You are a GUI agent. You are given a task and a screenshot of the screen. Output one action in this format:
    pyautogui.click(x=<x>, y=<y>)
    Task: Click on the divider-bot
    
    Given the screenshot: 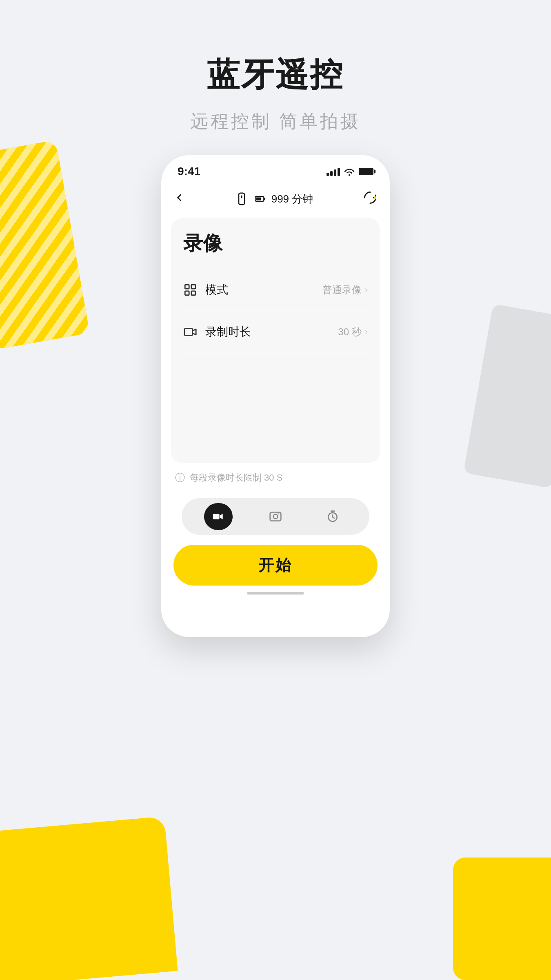 What is the action you would take?
    pyautogui.click(x=276, y=353)
    